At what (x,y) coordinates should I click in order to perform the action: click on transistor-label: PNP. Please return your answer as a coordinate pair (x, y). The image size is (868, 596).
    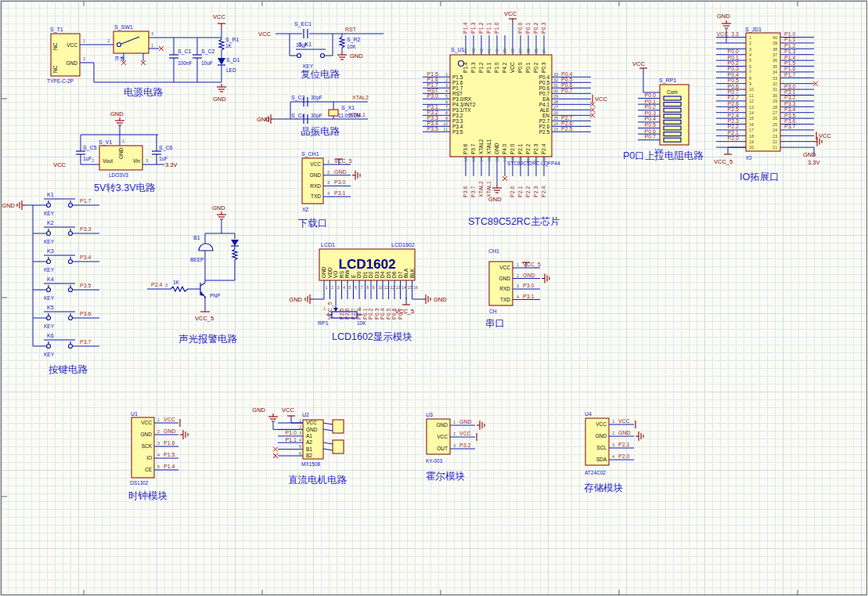
    Looking at the image, I should click on (214, 296).